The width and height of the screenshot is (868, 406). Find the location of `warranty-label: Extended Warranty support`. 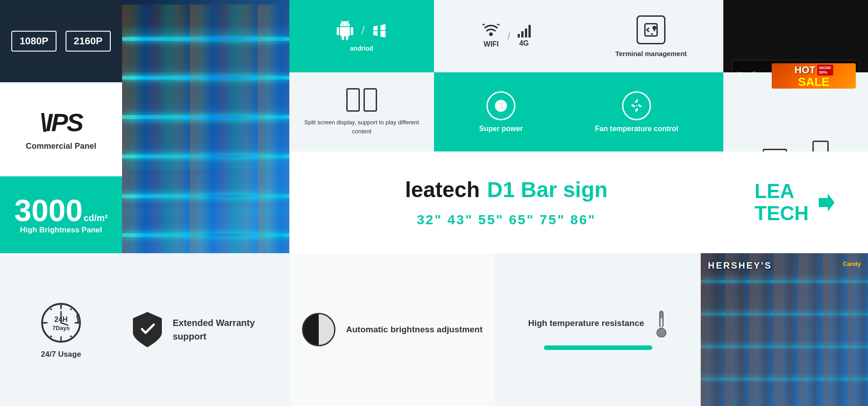

warranty-label: Extended Warranty support is located at coordinates (226, 330).